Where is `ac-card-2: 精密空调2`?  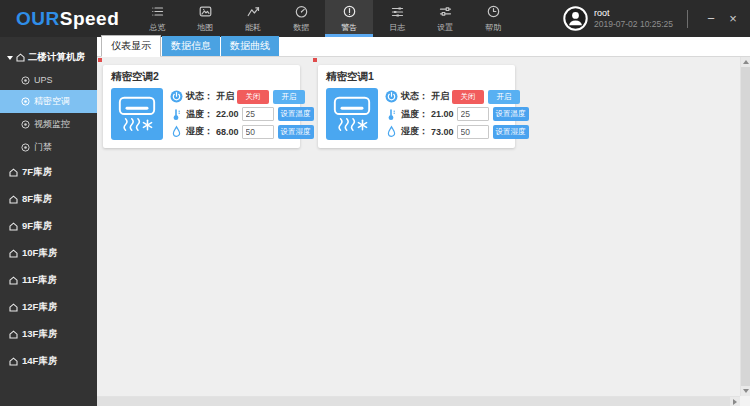
ac-card-2: 精密空调2 is located at coordinates (202, 106).